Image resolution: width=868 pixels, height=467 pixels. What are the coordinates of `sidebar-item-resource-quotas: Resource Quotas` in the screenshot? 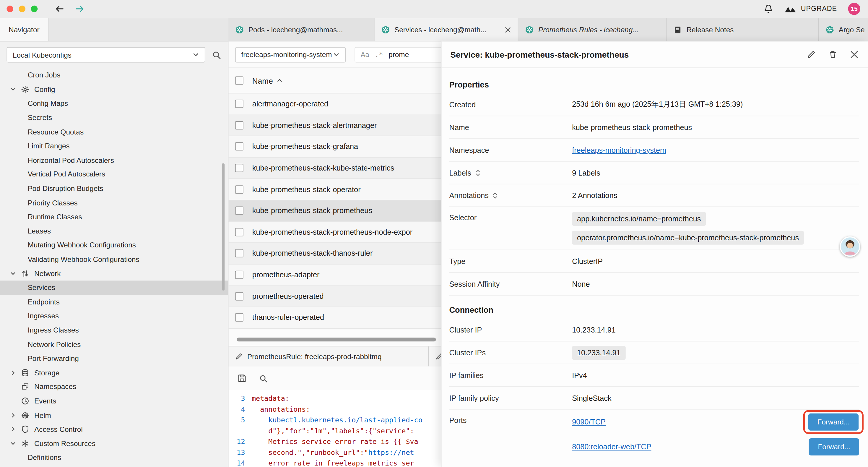 It's located at (114, 132).